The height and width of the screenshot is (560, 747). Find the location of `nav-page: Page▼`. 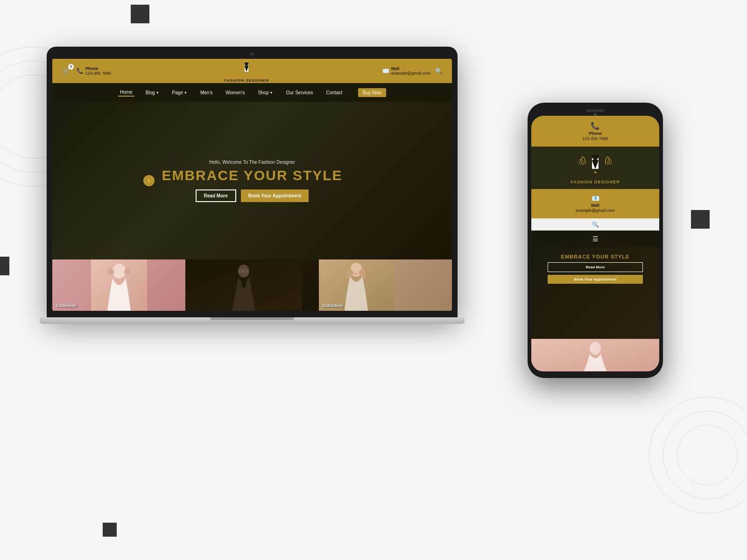

nav-page: Page▼ is located at coordinates (180, 92).